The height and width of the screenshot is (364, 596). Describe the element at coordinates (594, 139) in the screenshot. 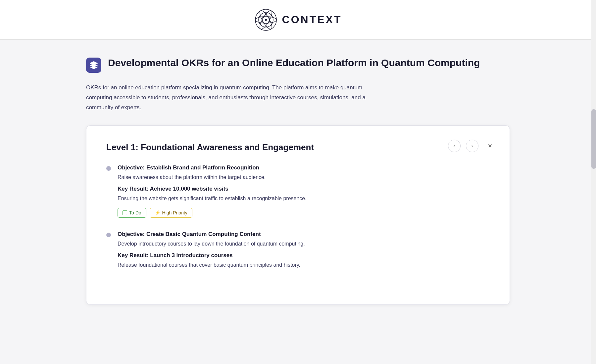

I see `scrollbar-thumb` at that location.